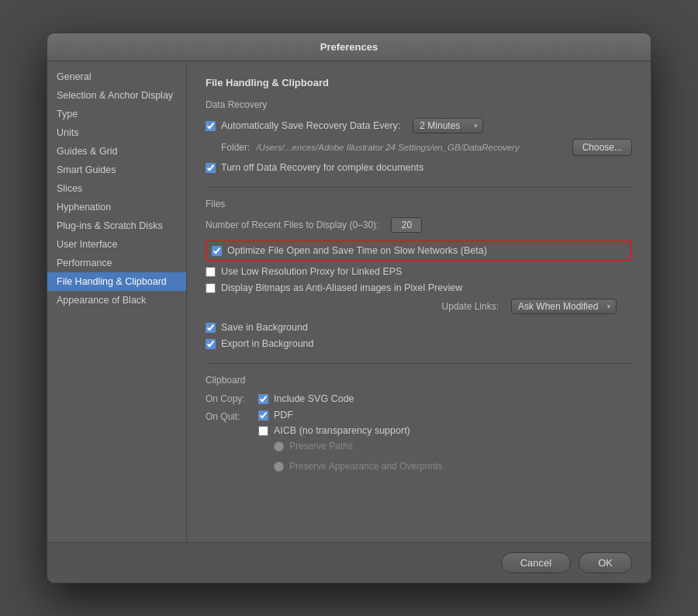  I want to click on pdf-checkbox, so click(264, 416).